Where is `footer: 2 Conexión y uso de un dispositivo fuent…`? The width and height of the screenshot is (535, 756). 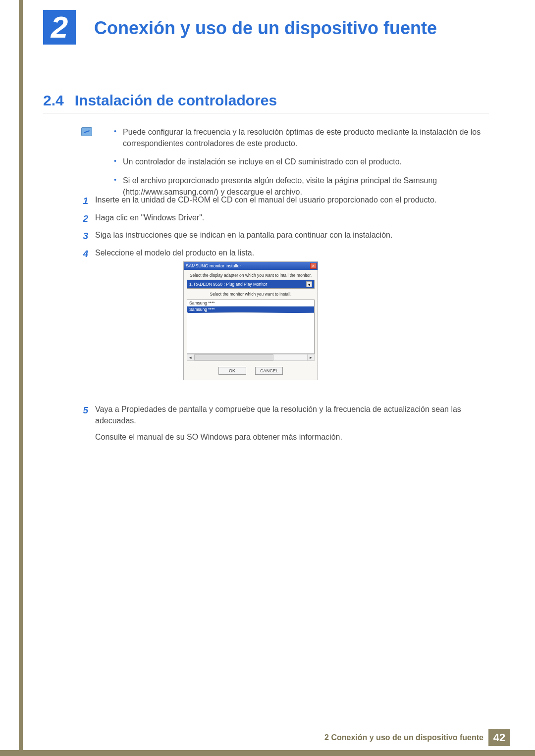 footer: 2 Conexión y uso de un dispositivo fuent… is located at coordinates (417, 738).